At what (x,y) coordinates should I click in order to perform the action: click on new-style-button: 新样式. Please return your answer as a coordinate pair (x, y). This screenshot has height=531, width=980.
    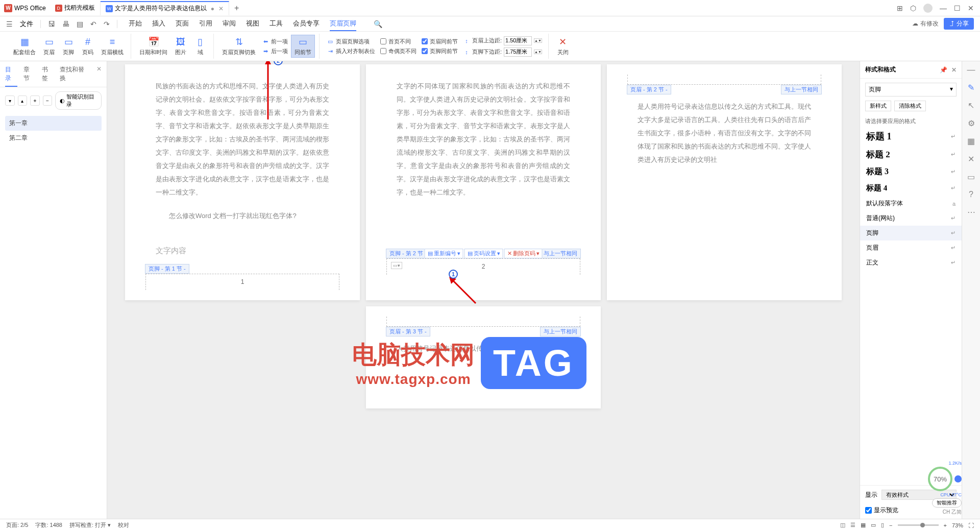
    Looking at the image, I should click on (878, 106).